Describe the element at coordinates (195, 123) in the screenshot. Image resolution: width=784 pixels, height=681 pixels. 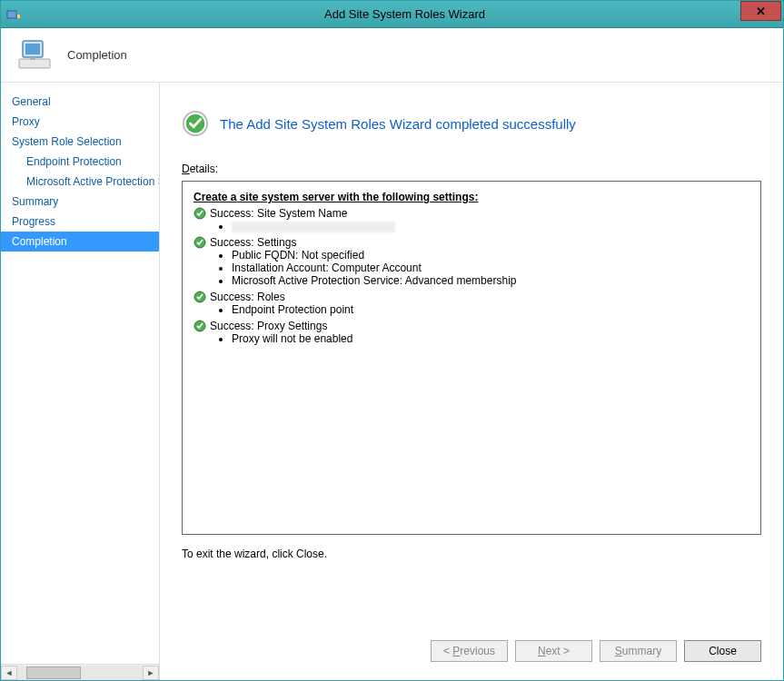
I see `success-check-icon` at that location.